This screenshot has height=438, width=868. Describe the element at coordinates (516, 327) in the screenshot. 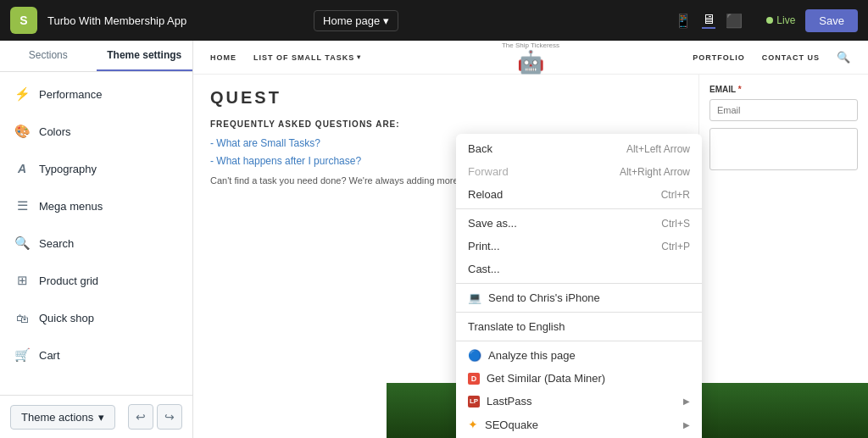

I see `cm-translate-label: Translate to English` at that location.